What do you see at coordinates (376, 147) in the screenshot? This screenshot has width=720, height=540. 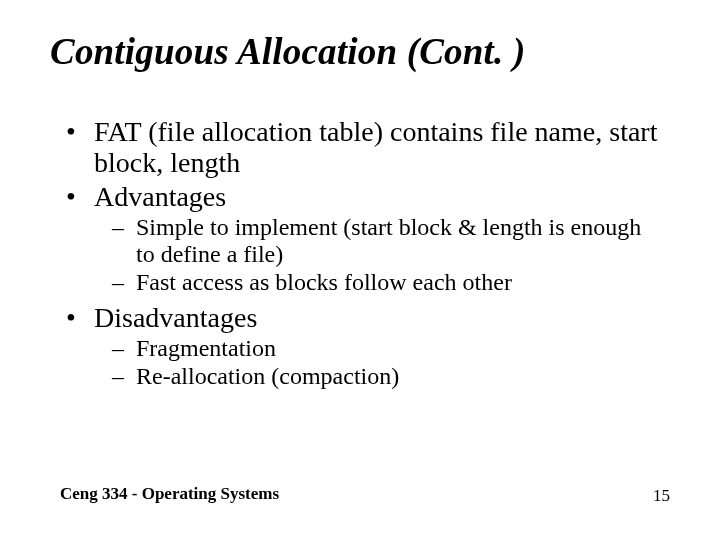 I see `bullet-text: FAT (file allocation table) contains fil…` at bounding box center [376, 147].